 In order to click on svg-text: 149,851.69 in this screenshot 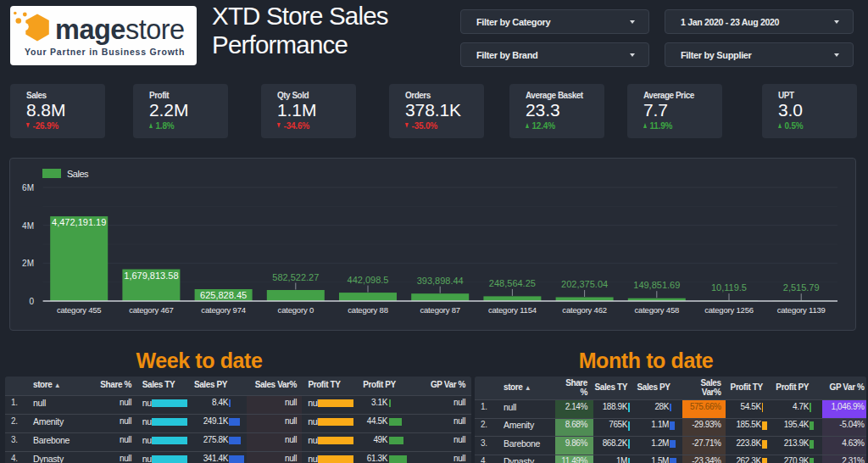, I will do `click(656, 285)`.